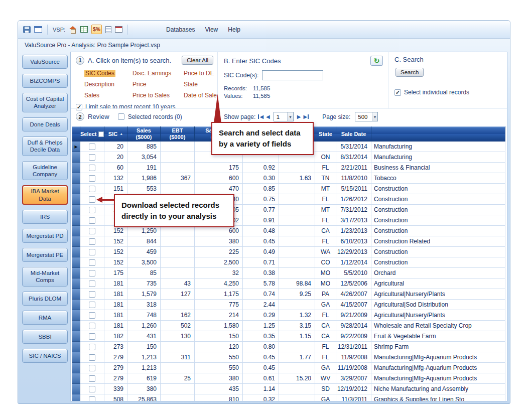 The height and width of the screenshot is (419, 532). I want to click on table-row: 1824311301500.351.15CA9/22/2009Fruit & V…, so click(289, 336).